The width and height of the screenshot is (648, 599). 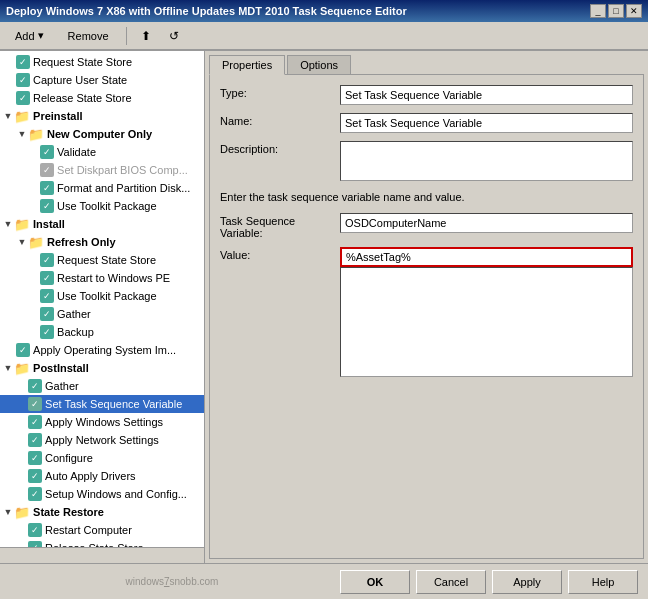 I want to click on tree-item-use-toolkit-1: ✓ Use Toolkit Package, so click(x=102, y=206).